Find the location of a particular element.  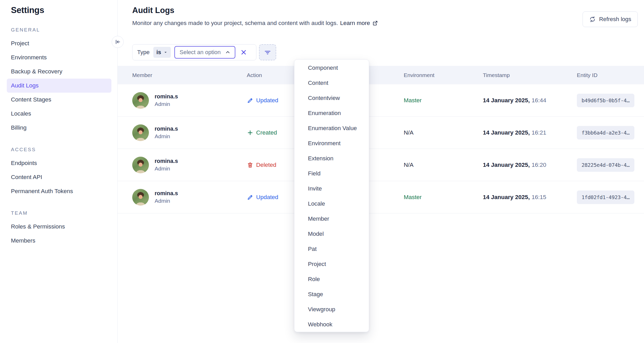

table-row: romina.s Admin Deleted Member N/A 14 Jan… is located at coordinates (381, 165).